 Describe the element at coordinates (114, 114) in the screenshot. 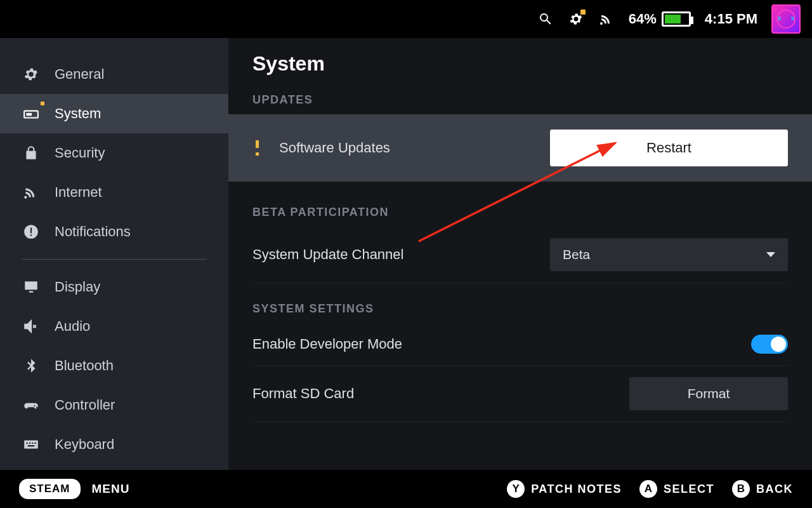

I see `sidebar-item-system: System` at that location.